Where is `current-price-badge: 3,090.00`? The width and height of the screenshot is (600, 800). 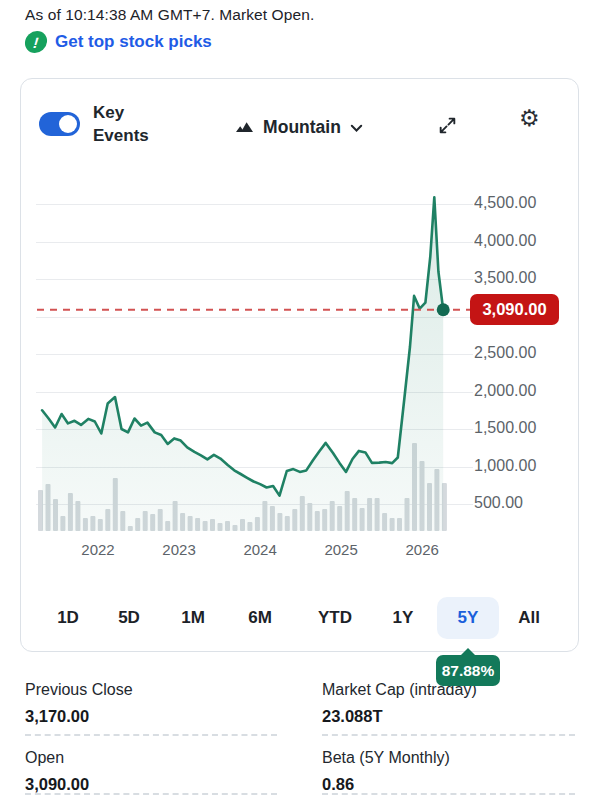
current-price-badge: 3,090.00 is located at coordinates (514, 310).